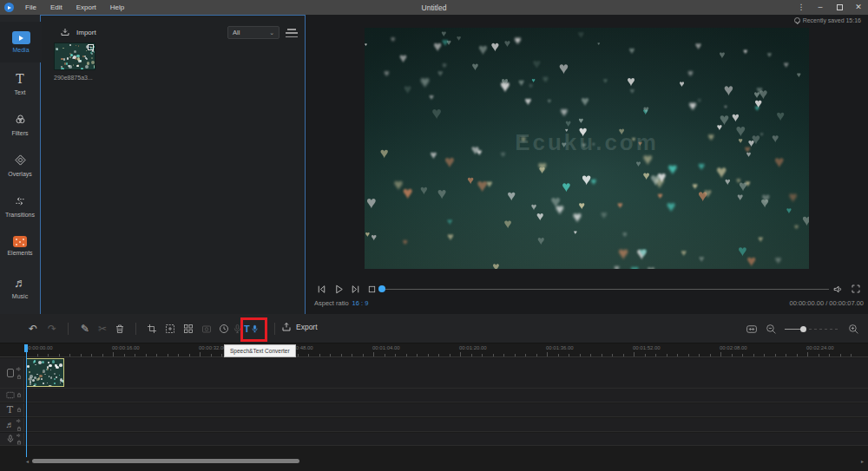 Image resolution: width=868 pixels, height=471 pixels. I want to click on duration-icon, so click(224, 329).